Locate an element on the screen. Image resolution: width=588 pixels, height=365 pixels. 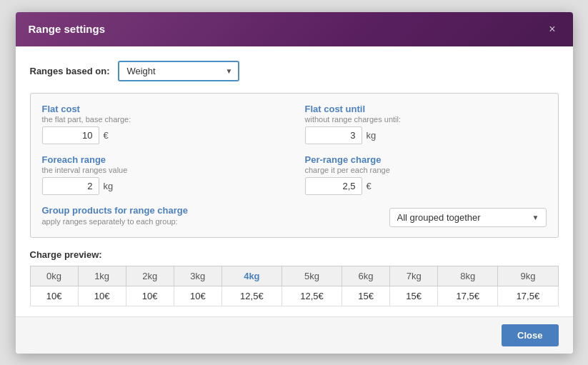
preview-val-5: 12,5€ is located at coordinates (312, 296).